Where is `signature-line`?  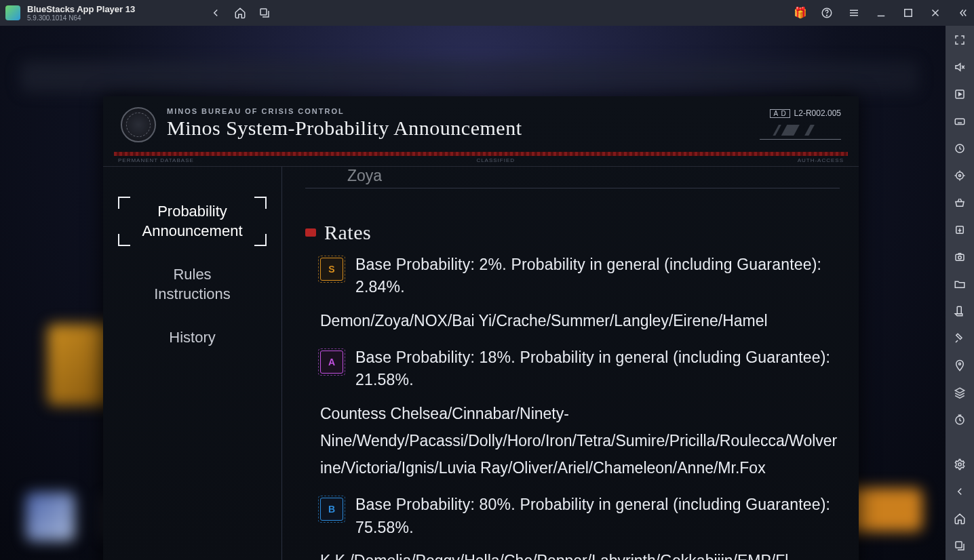 signature-line is located at coordinates (800, 132).